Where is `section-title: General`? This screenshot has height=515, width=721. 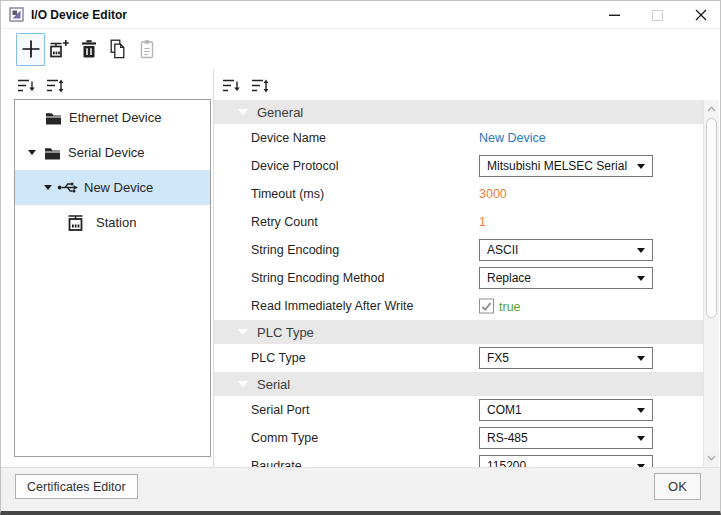 section-title: General is located at coordinates (280, 112).